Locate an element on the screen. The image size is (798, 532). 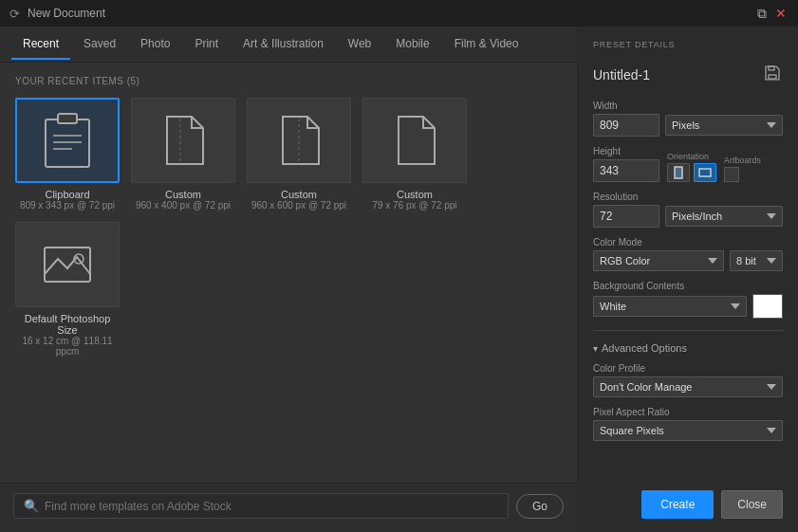
height-field-group: Height is located at coordinates (626, 164).